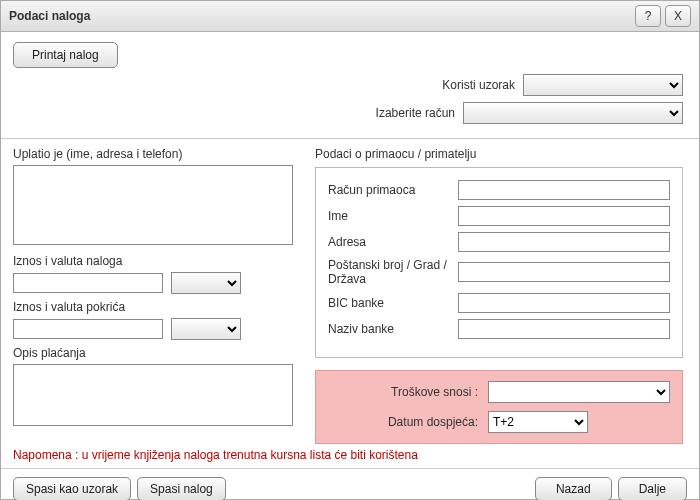 This screenshot has width=700, height=500. I want to click on payment-desc-label: Opis plaćanja, so click(153, 353).